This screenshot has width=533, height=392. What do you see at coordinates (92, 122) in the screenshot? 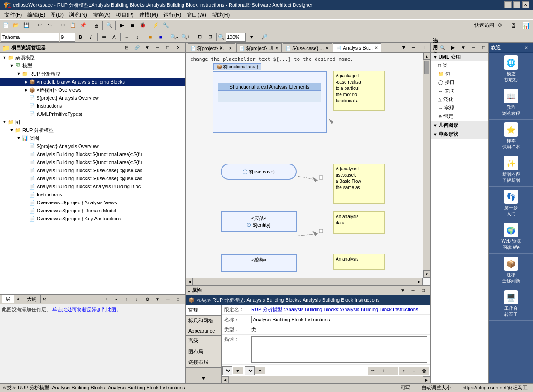
I see `tree-item-diagrams: ▼ 📁 图` at bounding box center [92, 122].